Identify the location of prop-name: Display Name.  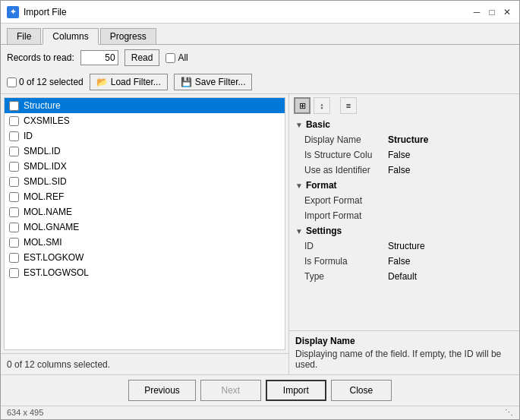
(346, 140).